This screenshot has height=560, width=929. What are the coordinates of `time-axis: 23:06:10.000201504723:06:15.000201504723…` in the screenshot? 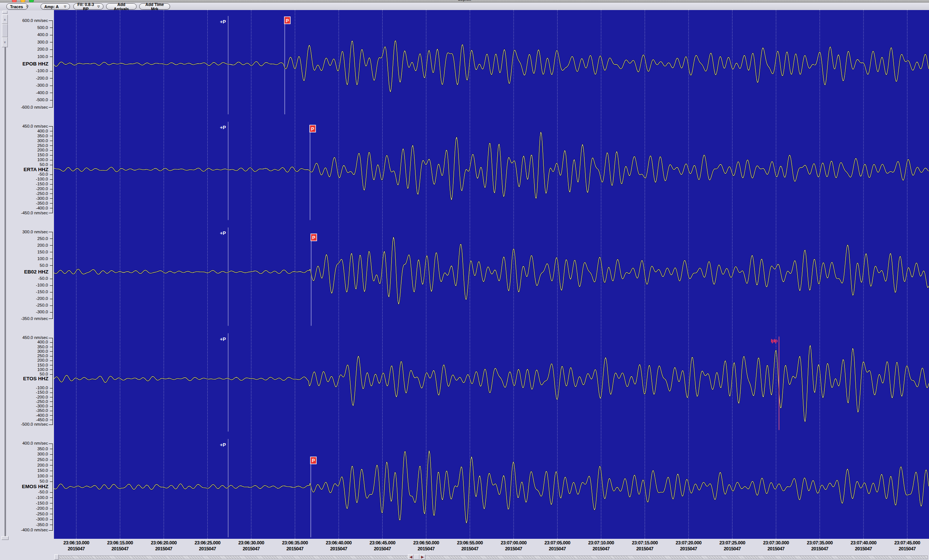 It's located at (464, 546).